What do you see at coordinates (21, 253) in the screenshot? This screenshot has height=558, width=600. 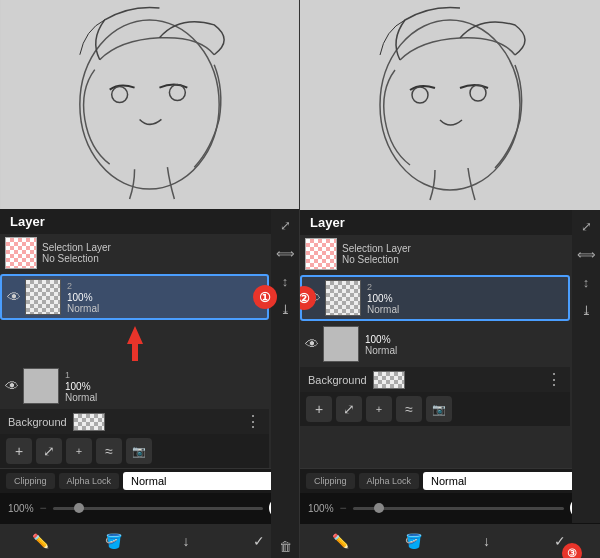 I see `selection-preview-left` at bounding box center [21, 253].